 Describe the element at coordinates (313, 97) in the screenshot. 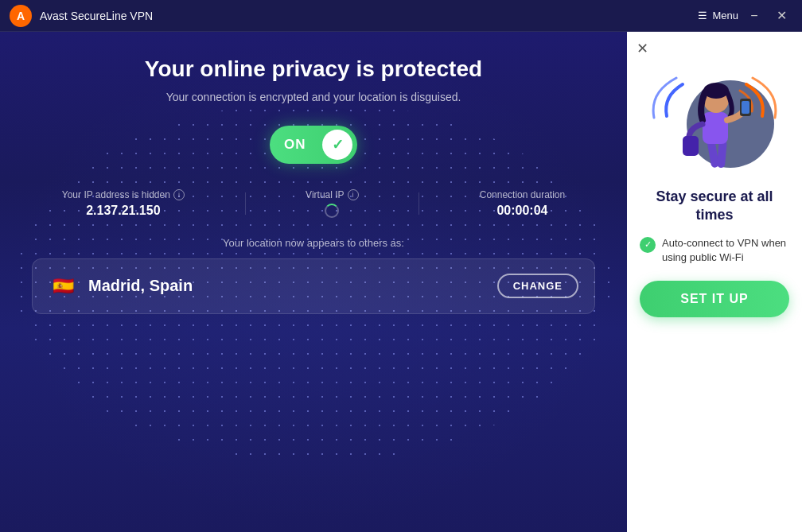

I see `subheadline: Your connection is encrypted and your lo…` at that location.